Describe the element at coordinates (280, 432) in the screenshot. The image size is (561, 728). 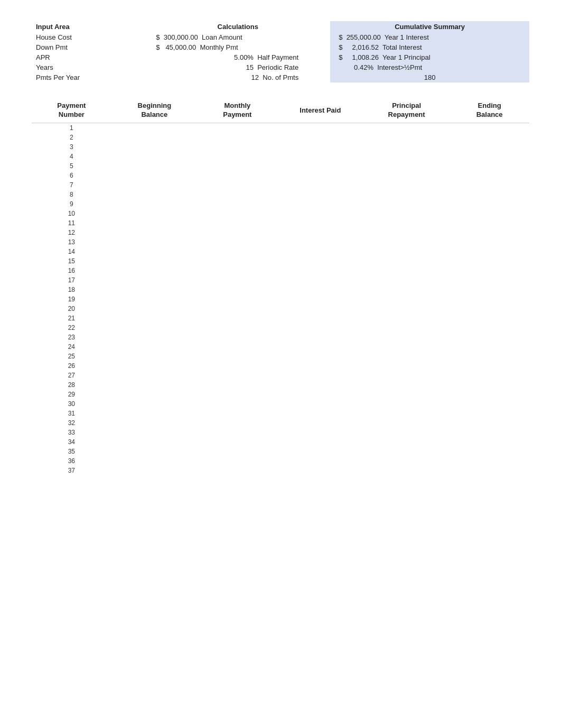
I see `table-row: 33` at that location.